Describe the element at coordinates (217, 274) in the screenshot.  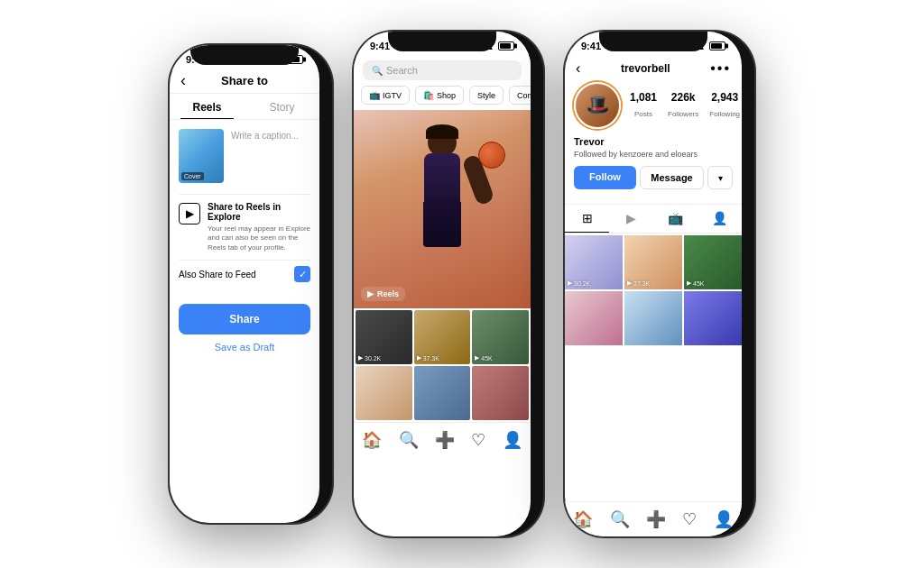
I see `share-feed-label: Also Share to Feed` at that location.